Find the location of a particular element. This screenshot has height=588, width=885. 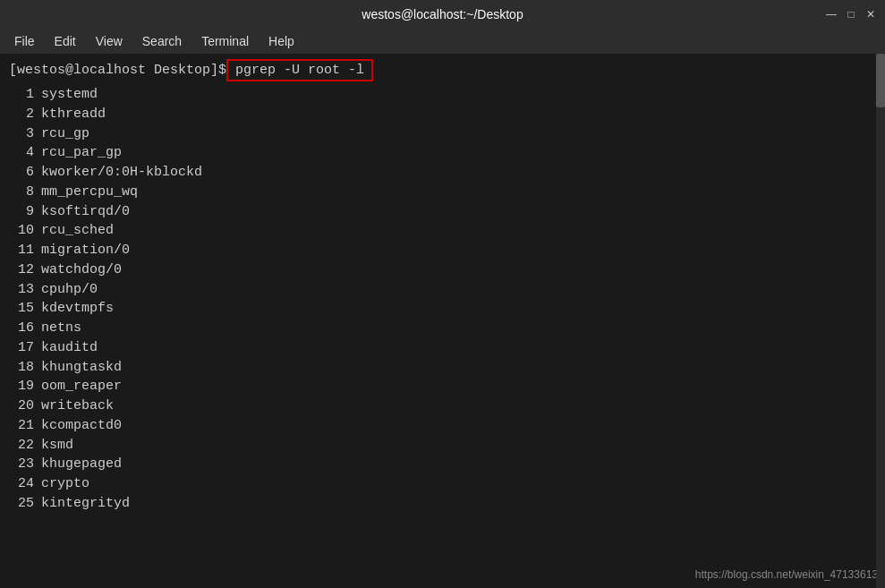

table-row: 3rcu_gp is located at coordinates (442, 134).